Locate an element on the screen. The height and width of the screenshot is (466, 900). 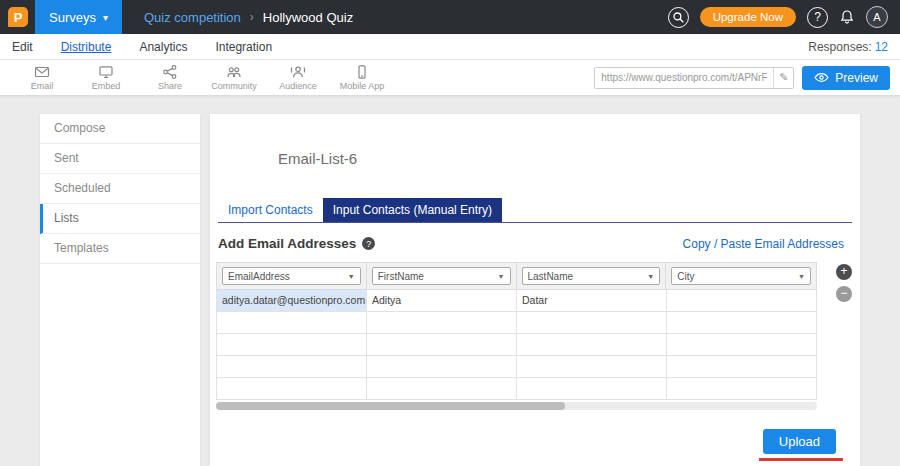
chevron-down-icon: ▾ is located at coordinates (106, 18).